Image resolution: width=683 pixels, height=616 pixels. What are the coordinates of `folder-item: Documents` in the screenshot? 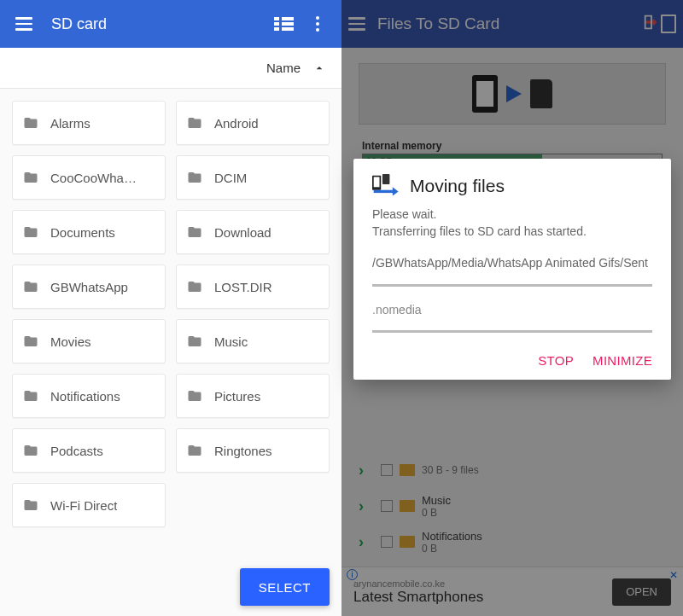 It's located at (89, 232).